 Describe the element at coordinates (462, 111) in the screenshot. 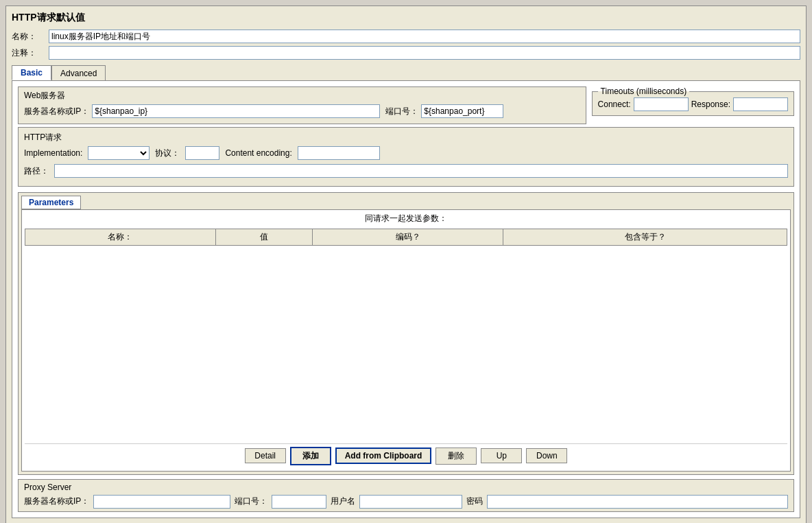

I see `port-input` at that location.